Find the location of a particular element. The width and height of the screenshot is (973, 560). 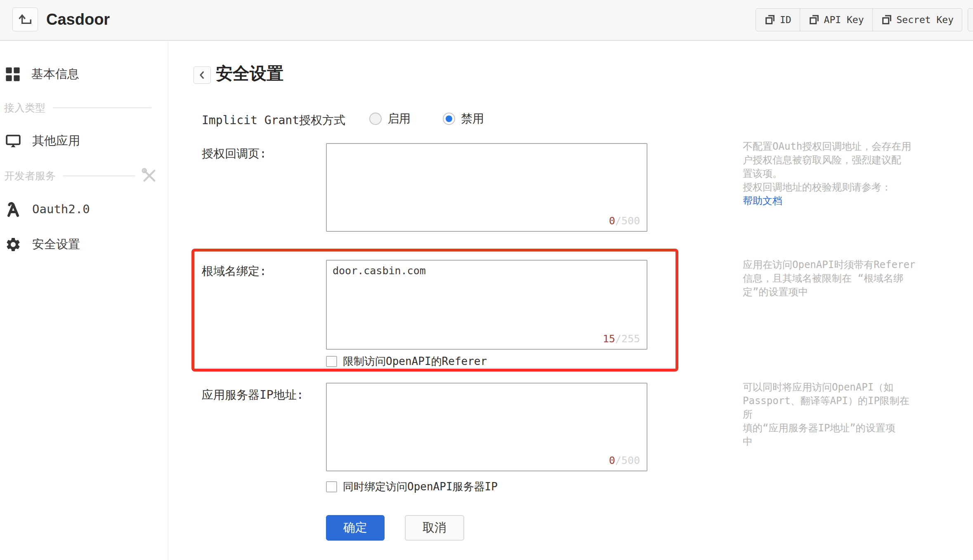

ip-label: 应用服务器IP地址: is located at coordinates (253, 395).